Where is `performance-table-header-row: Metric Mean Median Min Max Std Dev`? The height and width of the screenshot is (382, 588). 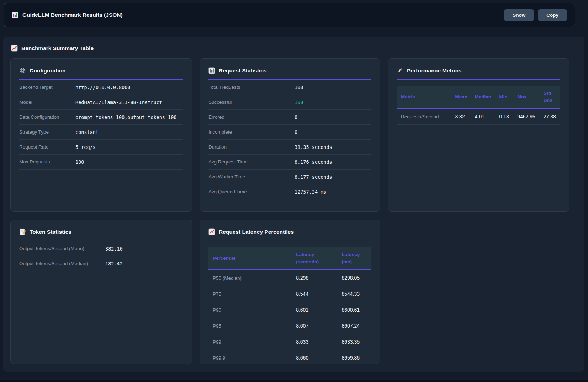
performance-table-header-row: Metric Mean Median Min Max Std Dev is located at coordinates (478, 97).